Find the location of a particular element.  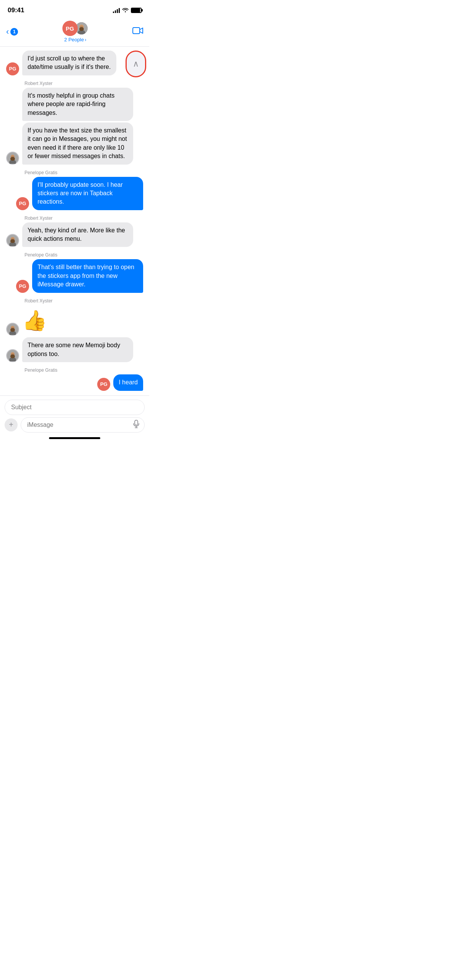

back-button: ‹ 1 is located at coordinates (12, 32).